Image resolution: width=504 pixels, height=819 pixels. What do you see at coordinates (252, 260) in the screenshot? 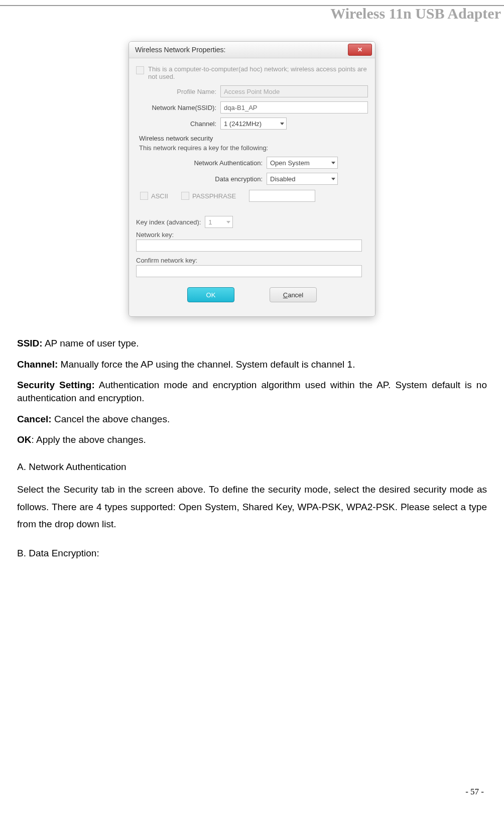
I see `confirm-key-label: Confirm network key:` at bounding box center [252, 260].